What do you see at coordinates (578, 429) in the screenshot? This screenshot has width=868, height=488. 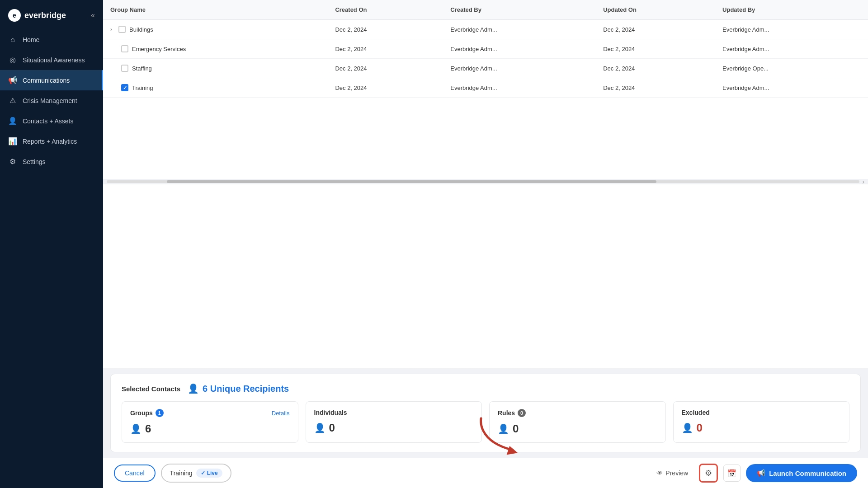 I see `rules-count: 👤 0` at bounding box center [578, 429].